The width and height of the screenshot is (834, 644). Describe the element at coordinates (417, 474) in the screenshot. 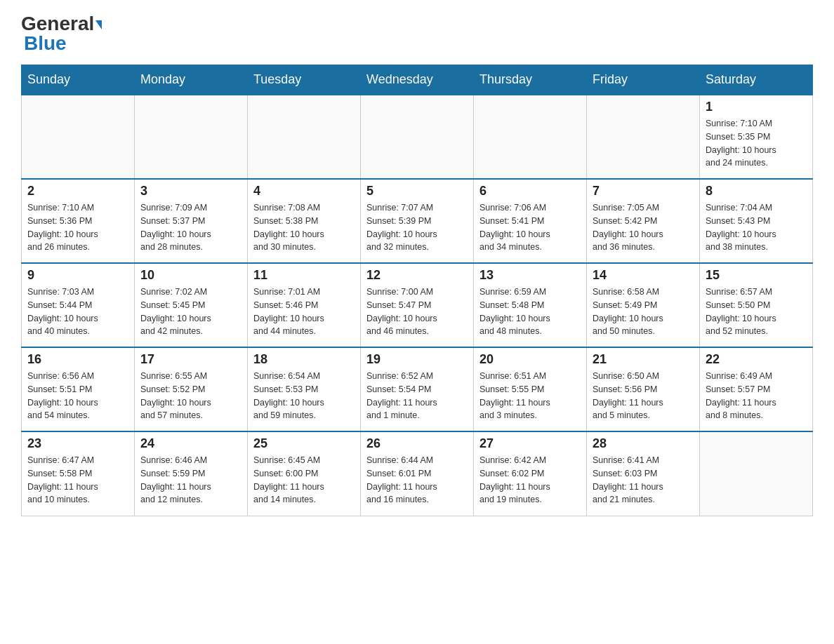

I see `calendar-cell: 26Sunrise: 6:44 AMSunset: 6:01 PMDayligh…` at that location.